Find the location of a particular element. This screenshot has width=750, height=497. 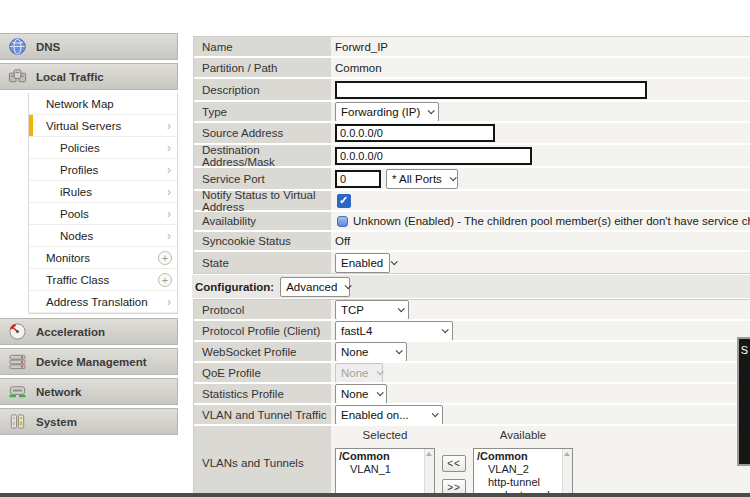

listbox-item: VLAN_1 is located at coordinates (380, 470).